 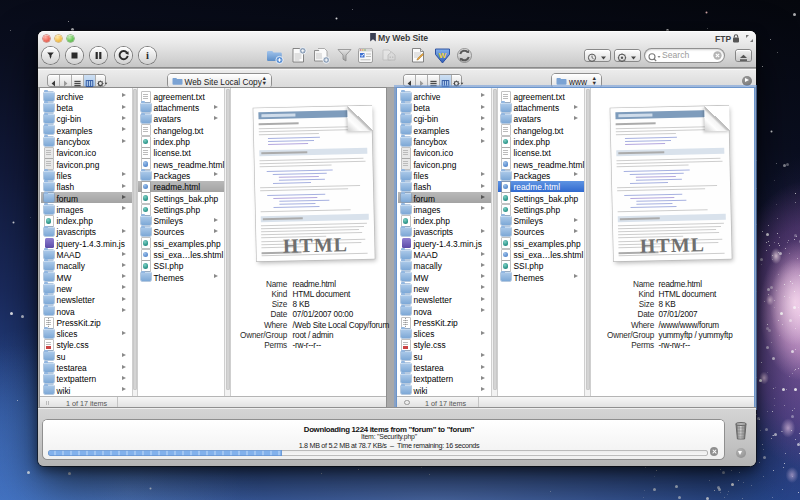 What do you see at coordinates (148, 56) in the screenshot?
I see `svg-text: i` at bounding box center [148, 56].